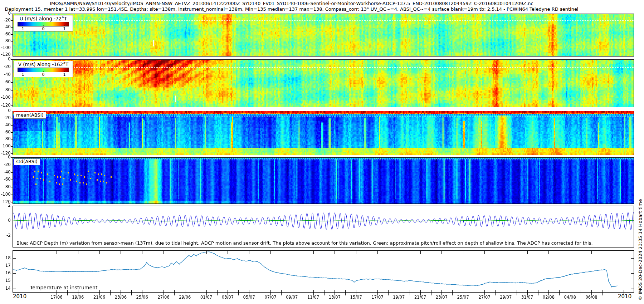 The image size is (644, 304). I want to click on u_velocity-y-tick-label: 0, so click(5, 14).